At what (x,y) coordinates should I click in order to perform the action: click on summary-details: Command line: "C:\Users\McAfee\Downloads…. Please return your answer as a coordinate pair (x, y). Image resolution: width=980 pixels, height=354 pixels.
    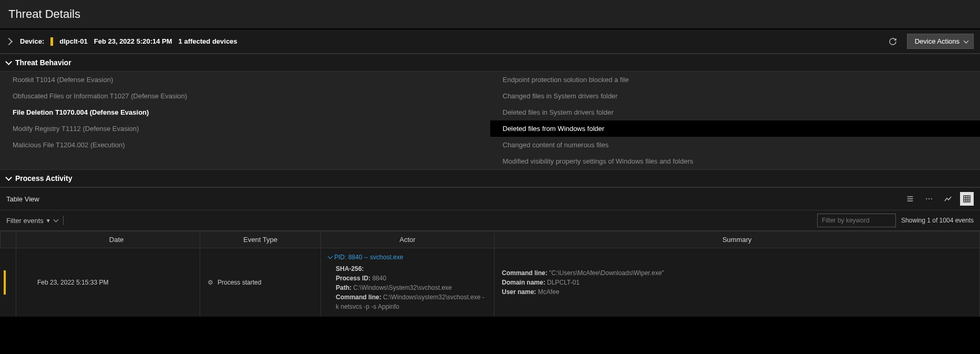
    Looking at the image, I should click on (737, 282).